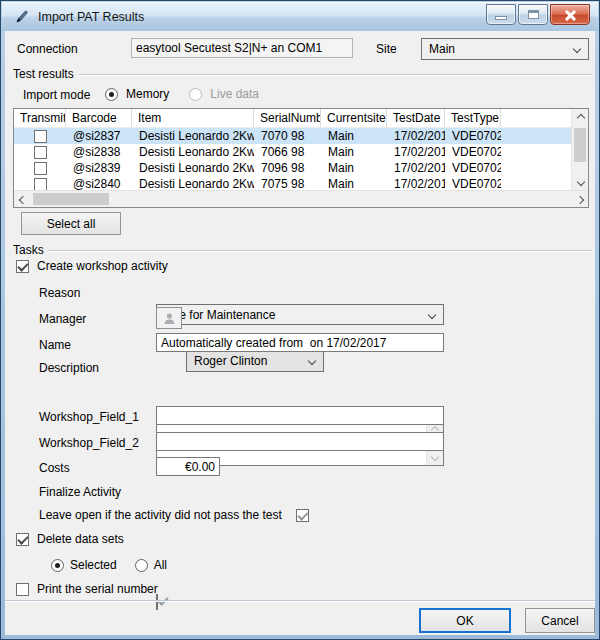 The height and width of the screenshot is (640, 600). What do you see at coordinates (292, 136) in the screenshot?
I see `table-row: @si2837 Desisti Leonardo 2Kw 7070 98 Mai…` at bounding box center [292, 136].